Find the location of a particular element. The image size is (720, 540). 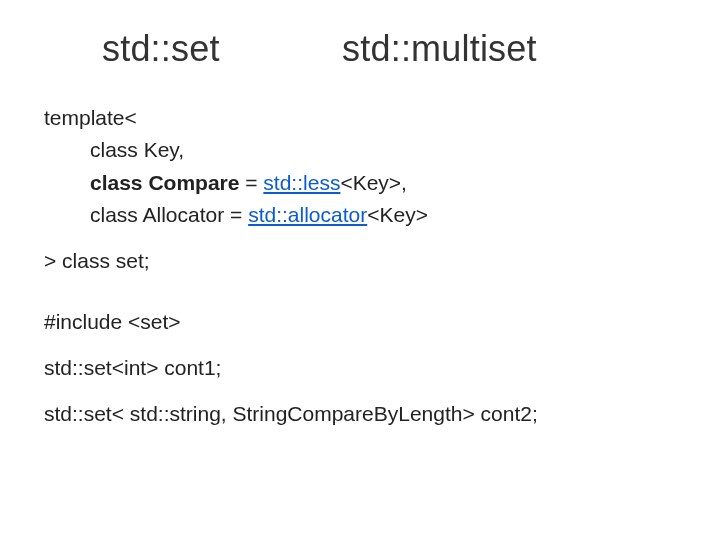

template-param-compare: class Compare = std::less<Key>, is located at coordinates (360, 183).